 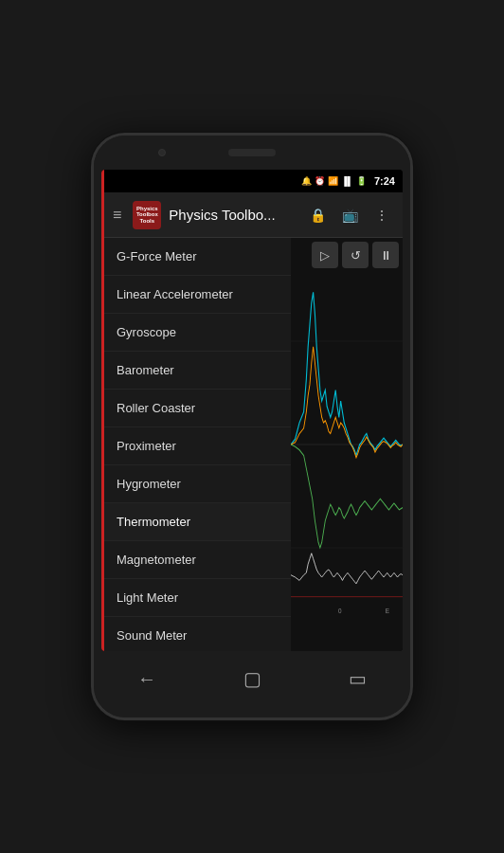 What do you see at coordinates (147, 679) in the screenshot?
I see `back-button: ←` at bounding box center [147, 679].